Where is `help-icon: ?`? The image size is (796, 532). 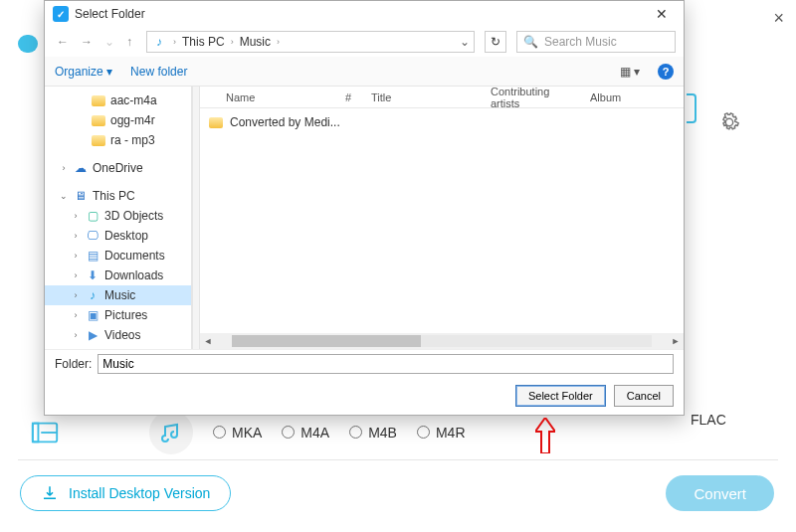 help-icon: ? is located at coordinates (666, 72).